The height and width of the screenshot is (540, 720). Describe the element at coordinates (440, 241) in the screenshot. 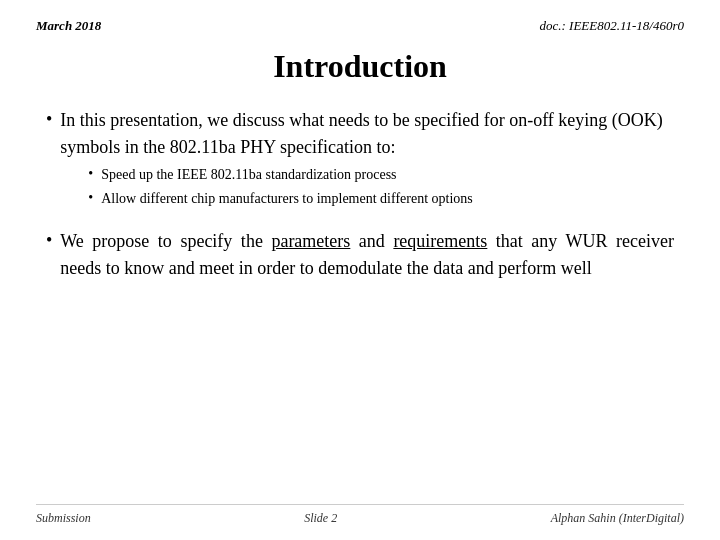

I see `underline-requirements: requirements` at that location.